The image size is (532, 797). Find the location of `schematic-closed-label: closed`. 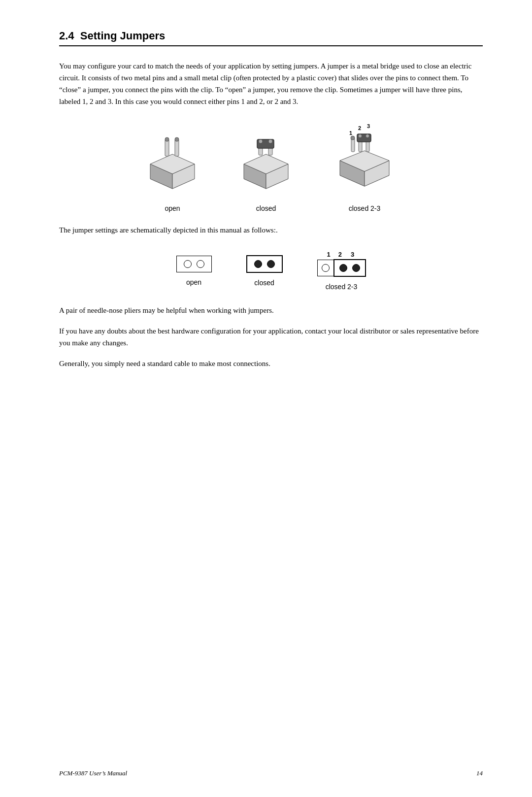

schematic-closed-label: closed is located at coordinates (264, 283).